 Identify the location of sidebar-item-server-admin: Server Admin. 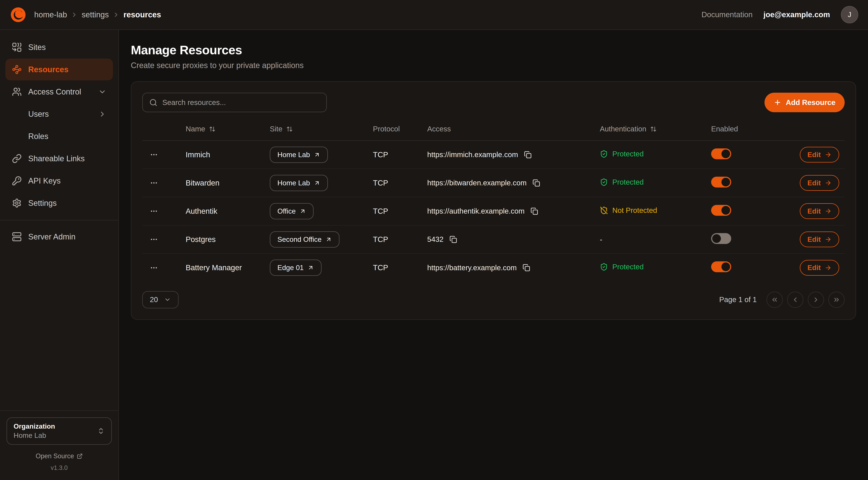
(59, 237).